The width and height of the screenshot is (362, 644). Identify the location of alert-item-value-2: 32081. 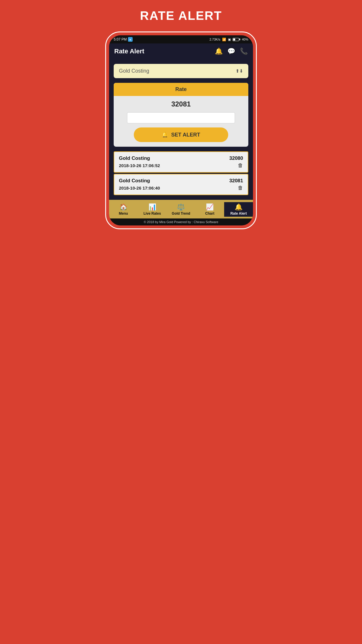
(236, 181).